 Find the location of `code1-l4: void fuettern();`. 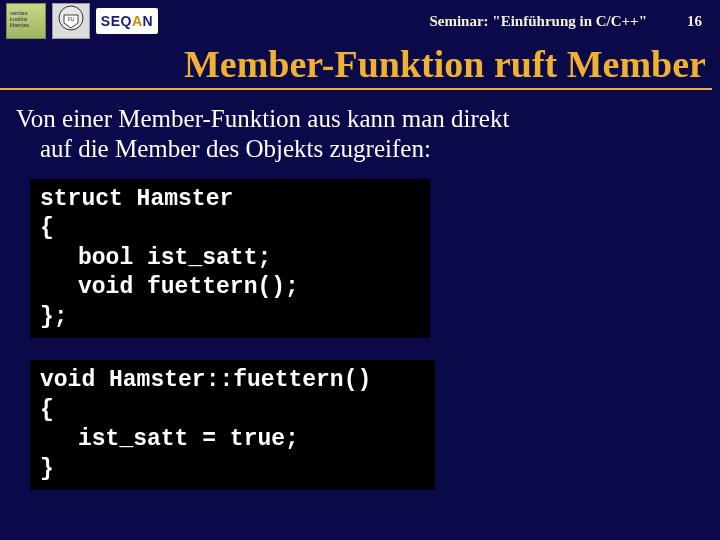

code1-l4: void fuettern(); is located at coordinates (228, 288).